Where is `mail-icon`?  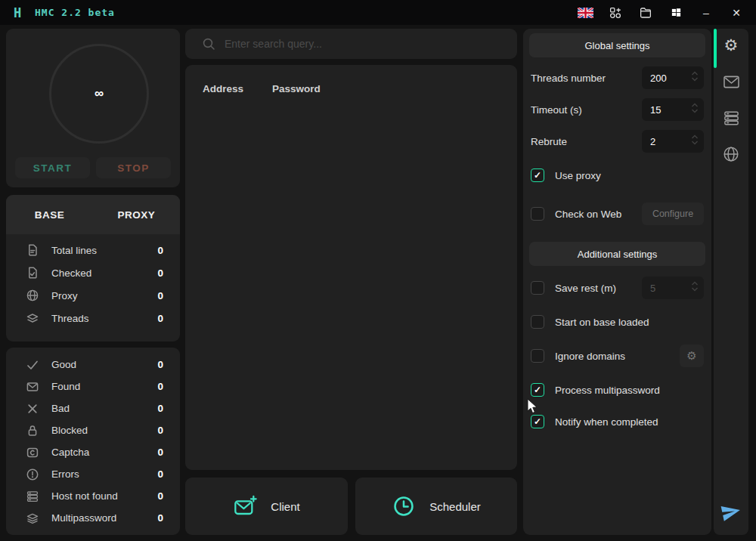
mail-icon is located at coordinates (33, 387).